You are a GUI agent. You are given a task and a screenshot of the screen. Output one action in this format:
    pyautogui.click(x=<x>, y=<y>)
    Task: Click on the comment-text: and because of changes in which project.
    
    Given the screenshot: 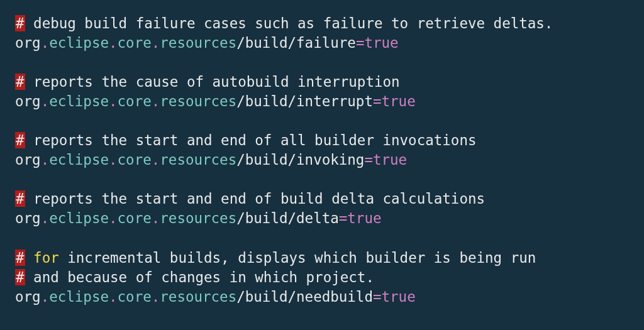 What is the action you would take?
    pyautogui.click(x=200, y=277)
    